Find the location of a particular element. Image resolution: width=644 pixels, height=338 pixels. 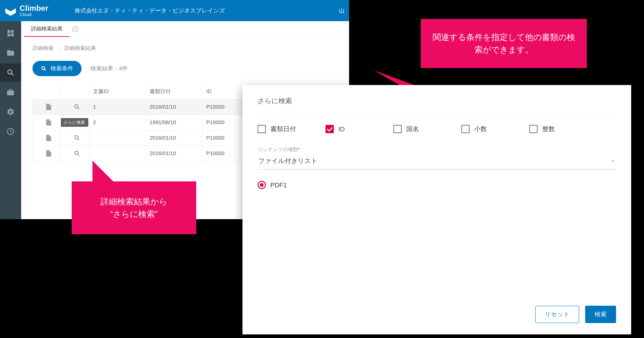

reset-button: リセット is located at coordinates (557, 314).